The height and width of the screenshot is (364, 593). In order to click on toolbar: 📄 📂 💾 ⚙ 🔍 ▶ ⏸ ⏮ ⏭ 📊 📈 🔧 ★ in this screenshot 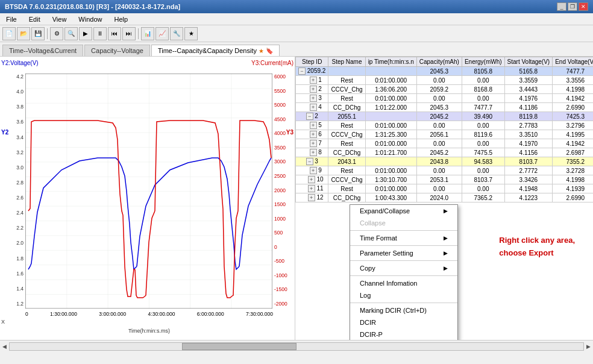, I will do `click(296, 34)`.